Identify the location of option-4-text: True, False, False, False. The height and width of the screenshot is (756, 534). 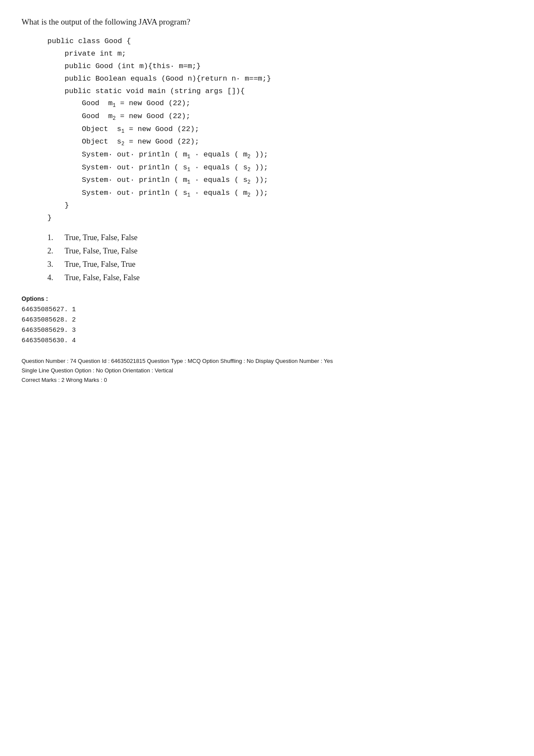
(102, 278).